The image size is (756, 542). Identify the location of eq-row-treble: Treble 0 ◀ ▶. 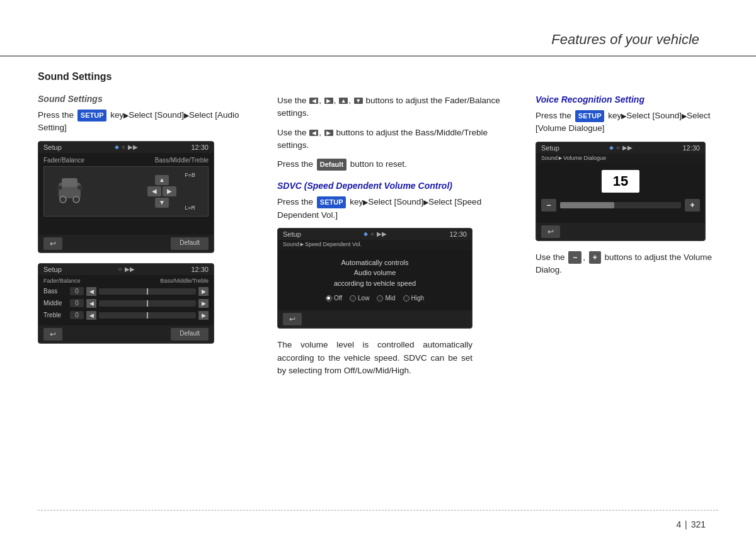
(126, 315).